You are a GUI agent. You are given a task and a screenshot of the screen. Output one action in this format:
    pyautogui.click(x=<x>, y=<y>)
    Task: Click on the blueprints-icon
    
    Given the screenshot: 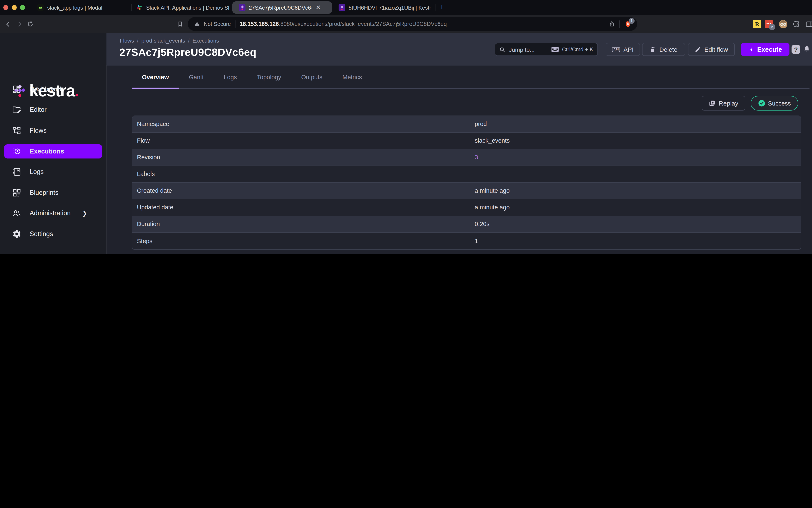 What is the action you would take?
    pyautogui.click(x=17, y=193)
    